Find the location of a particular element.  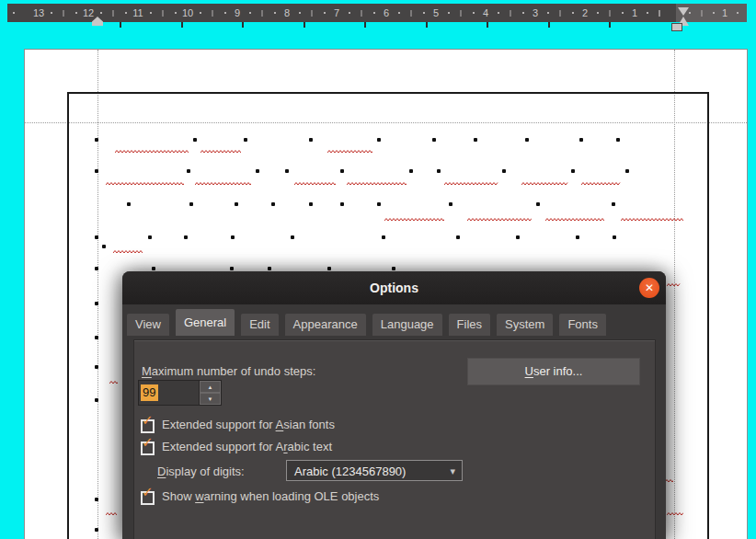

spin-up-icon: ▲ is located at coordinates (211, 387).